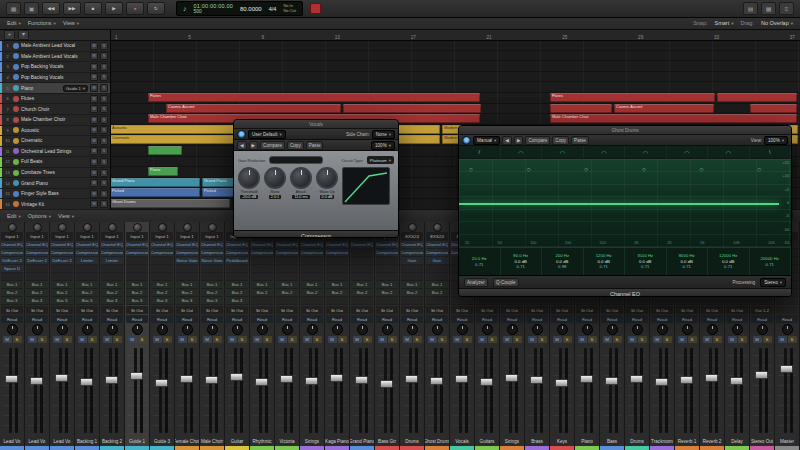  What do you see at coordinates (563, 262) in the screenshot?
I see `eq-band-column: 200 Hz 0.0 dB 0.98` at bounding box center [563, 262].